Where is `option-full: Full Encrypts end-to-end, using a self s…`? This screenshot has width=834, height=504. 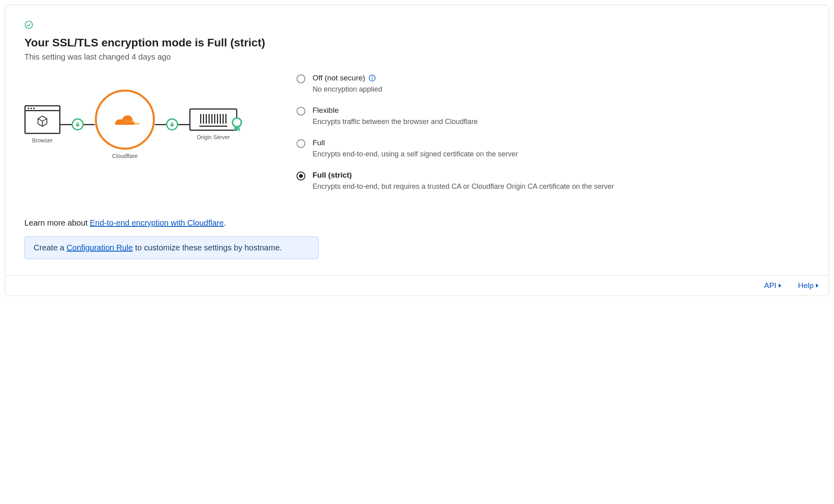 option-full: Full Encrypts end-to-end, using a self s… is located at coordinates (553, 149).